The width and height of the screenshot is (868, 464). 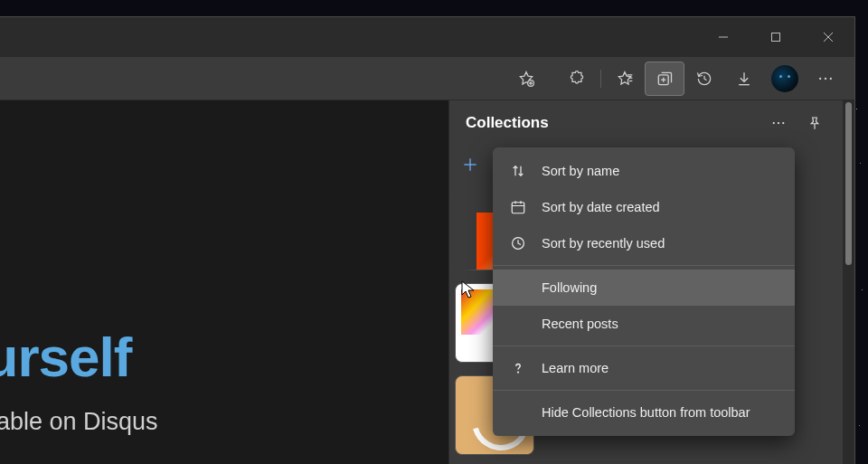 What do you see at coordinates (526, 79) in the screenshot?
I see `star-add-icon` at bounding box center [526, 79].